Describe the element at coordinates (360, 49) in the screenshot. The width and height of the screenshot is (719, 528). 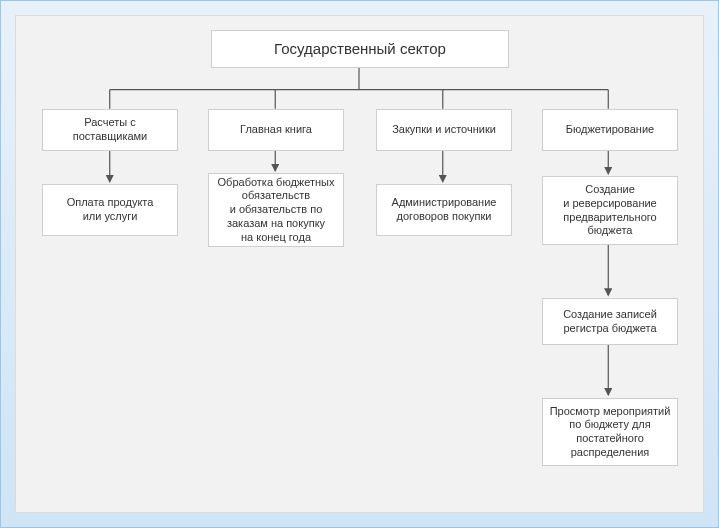
I see `node-root: Государственный сектор` at that location.